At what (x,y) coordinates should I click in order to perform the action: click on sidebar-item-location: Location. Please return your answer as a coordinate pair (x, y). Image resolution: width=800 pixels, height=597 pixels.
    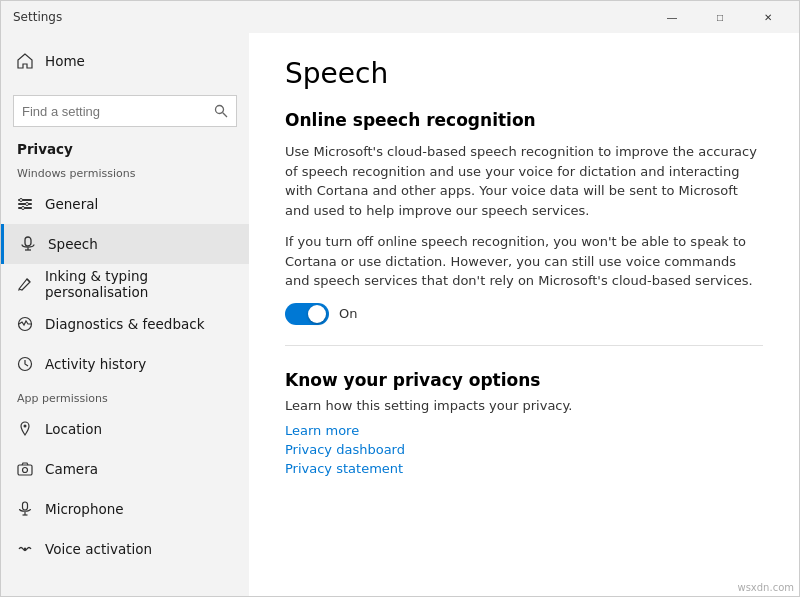
    Looking at the image, I should click on (125, 429).